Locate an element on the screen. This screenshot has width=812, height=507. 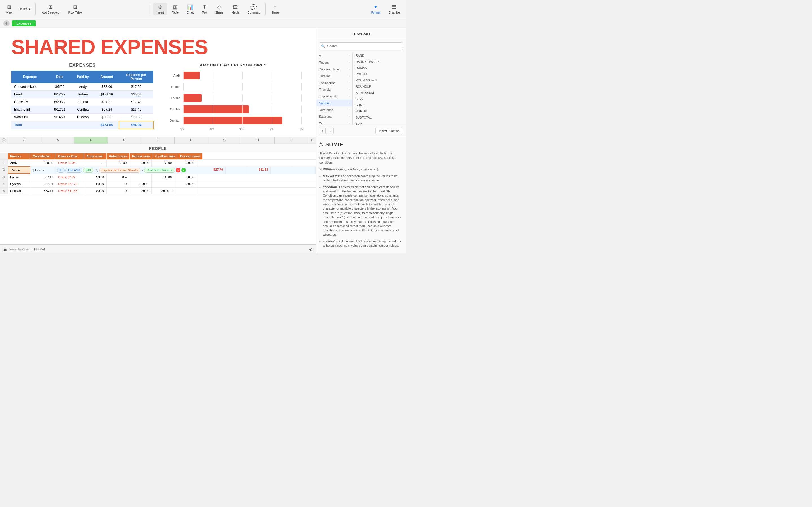
andy-owes-cell: – is located at coordinates (95, 163).